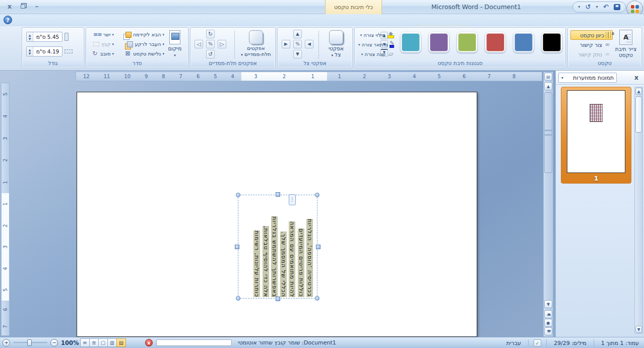 This screenshot has width=644, height=348. I want to click on minimize-window-icon: –, so click(37, 7).